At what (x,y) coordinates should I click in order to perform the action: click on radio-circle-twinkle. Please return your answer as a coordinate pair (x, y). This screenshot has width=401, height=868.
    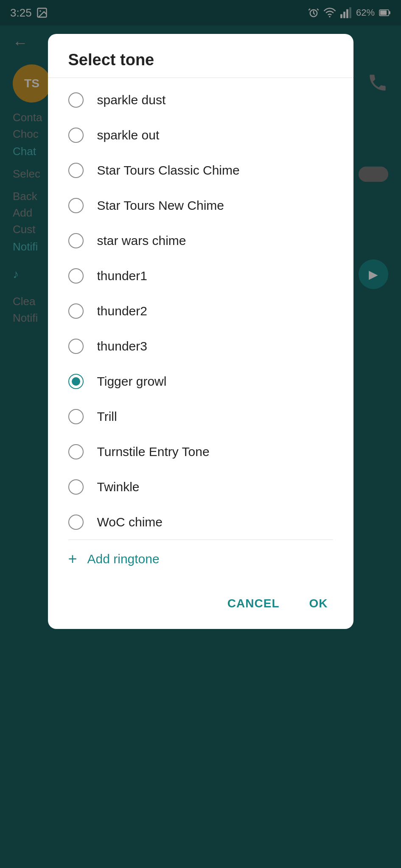
    Looking at the image, I should click on (76, 487).